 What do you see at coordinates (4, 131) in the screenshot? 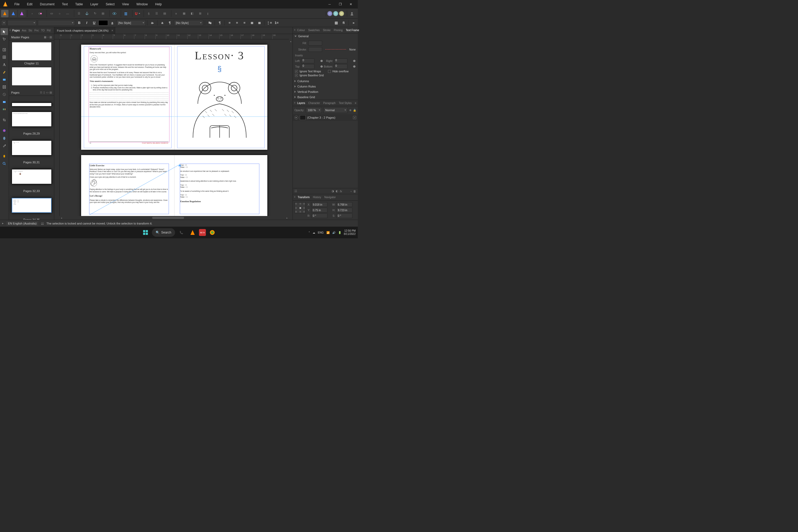
I see `fill-tool` at bounding box center [4, 131].